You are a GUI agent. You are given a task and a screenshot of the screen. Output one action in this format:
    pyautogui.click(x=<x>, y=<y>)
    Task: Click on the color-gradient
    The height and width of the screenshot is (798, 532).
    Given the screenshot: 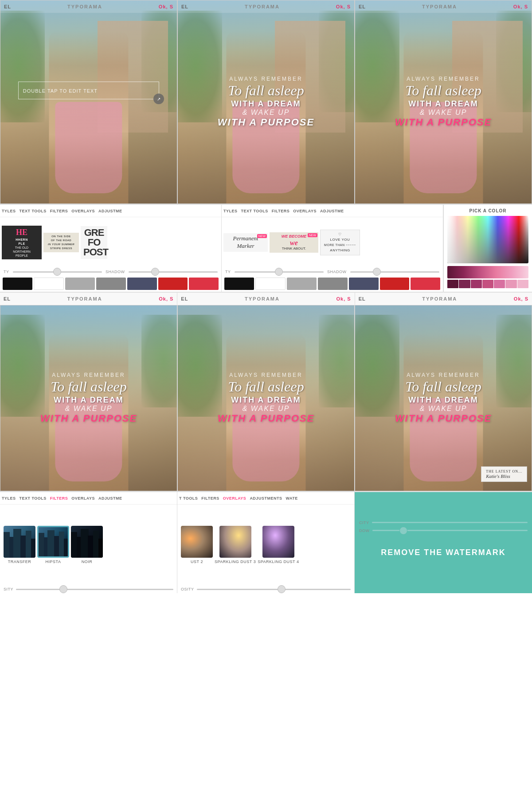 What is the action you would take?
    pyautogui.click(x=488, y=239)
    